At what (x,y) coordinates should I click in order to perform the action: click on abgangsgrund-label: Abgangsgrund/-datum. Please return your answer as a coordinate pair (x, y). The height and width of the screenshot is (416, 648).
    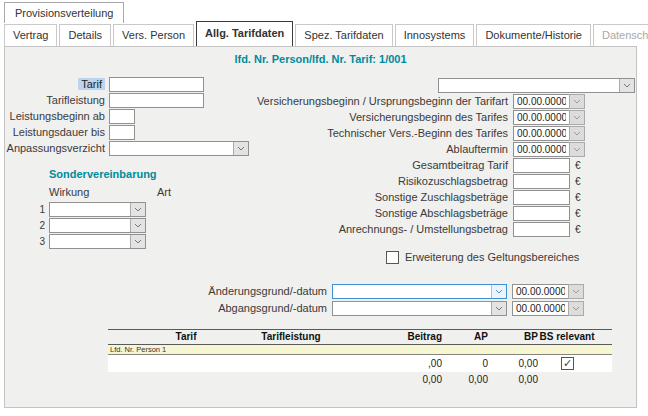
    Looking at the image, I should click on (216, 308).